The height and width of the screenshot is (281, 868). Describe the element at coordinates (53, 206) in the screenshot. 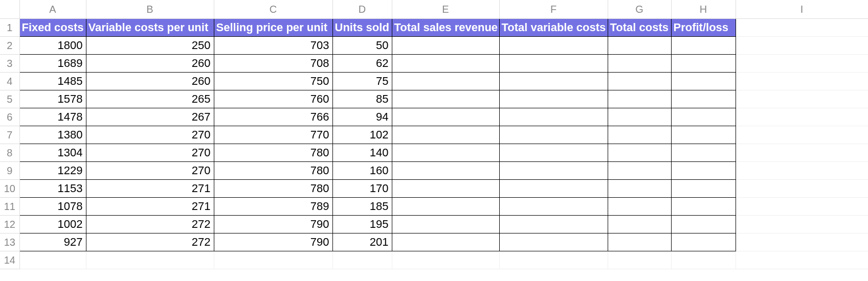

I see `cell-A11: 1078` at that location.